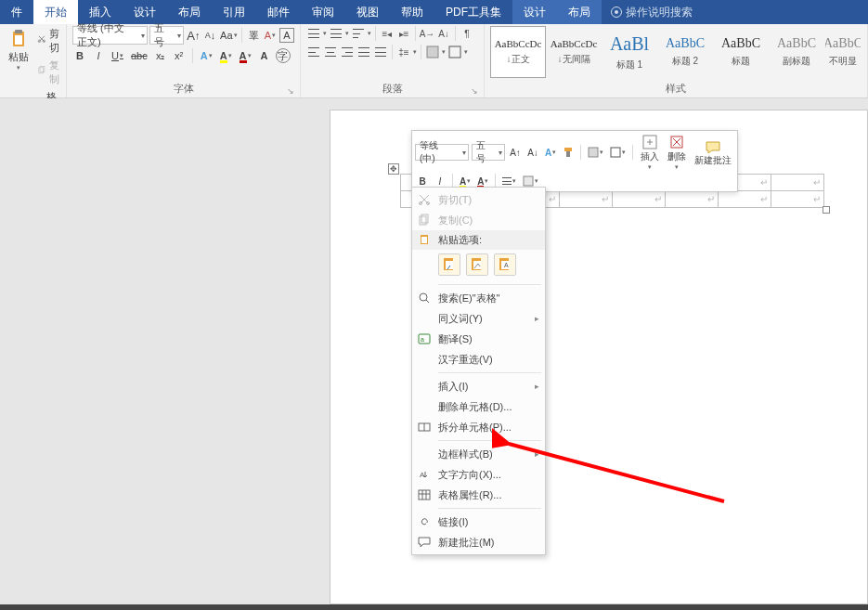 Image resolution: width=868 pixels, height=610 pixels. Describe the element at coordinates (474, 91) in the screenshot. I see `paragraph-launcher-icon: ↘` at that location.